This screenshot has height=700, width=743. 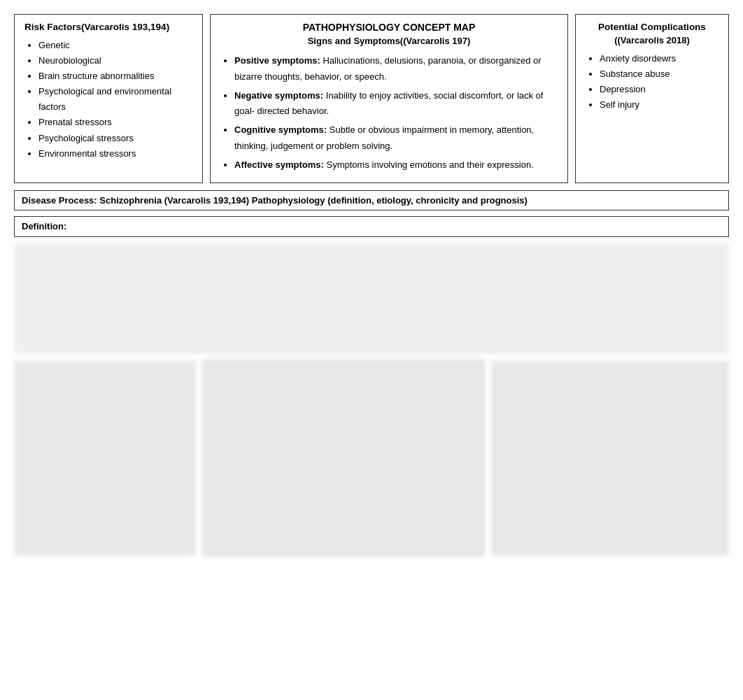 I want to click on definition-label: Definition:, so click(x=44, y=227).